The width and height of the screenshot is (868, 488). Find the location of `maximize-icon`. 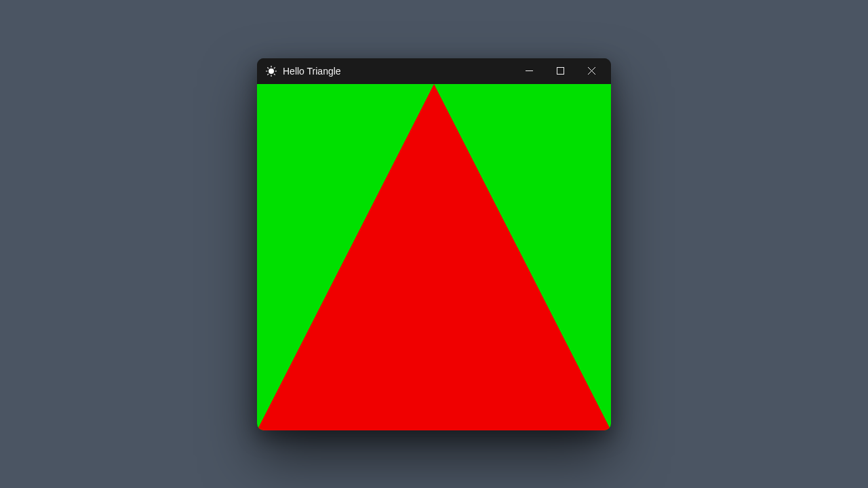

maximize-icon is located at coordinates (560, 70).